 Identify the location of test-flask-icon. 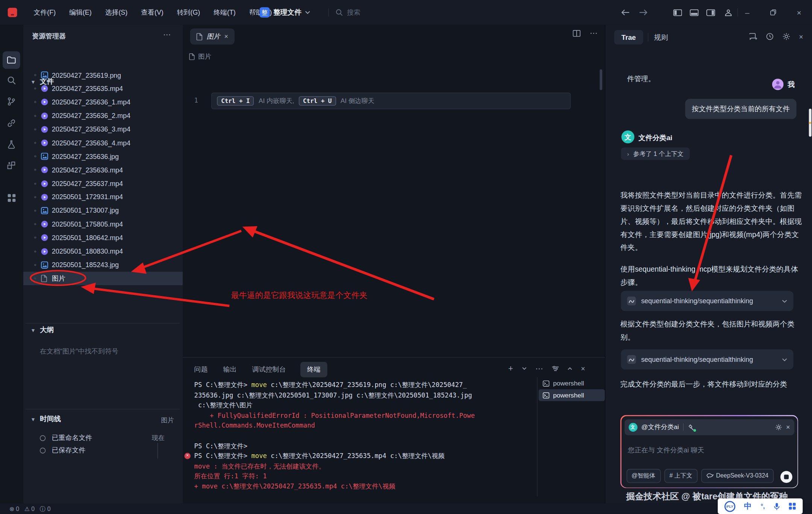
(11, 144).